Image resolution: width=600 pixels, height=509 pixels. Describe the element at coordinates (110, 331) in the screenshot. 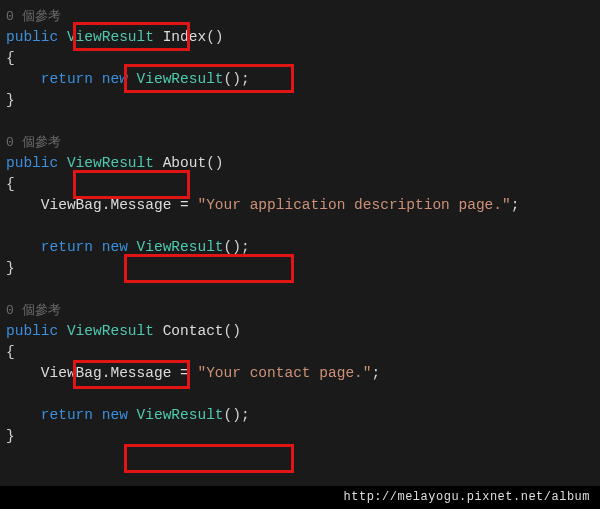

I see `return-type-contact: ViewResult` at that location.